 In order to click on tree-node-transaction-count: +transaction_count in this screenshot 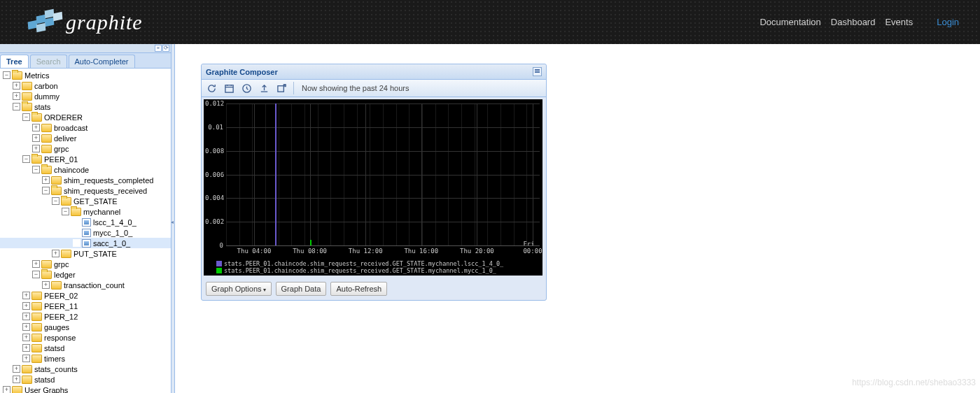, I will do `click(85, 285)`.